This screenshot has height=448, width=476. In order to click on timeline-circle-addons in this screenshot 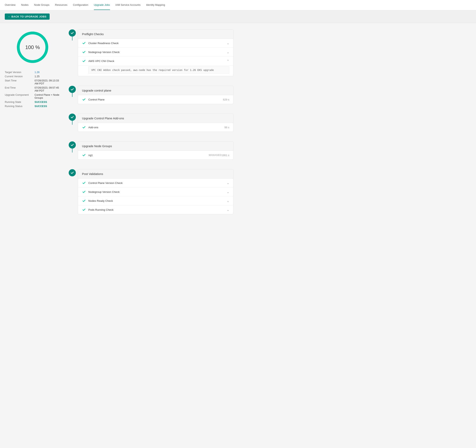, I will do `click(72, 117)`.